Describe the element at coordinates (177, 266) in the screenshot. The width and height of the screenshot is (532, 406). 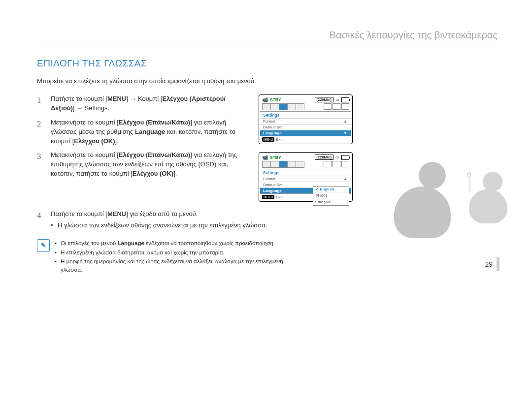
I see `note-text: Η μορφή της ημερομηνίας και της ώρας ενδ…` at that location.